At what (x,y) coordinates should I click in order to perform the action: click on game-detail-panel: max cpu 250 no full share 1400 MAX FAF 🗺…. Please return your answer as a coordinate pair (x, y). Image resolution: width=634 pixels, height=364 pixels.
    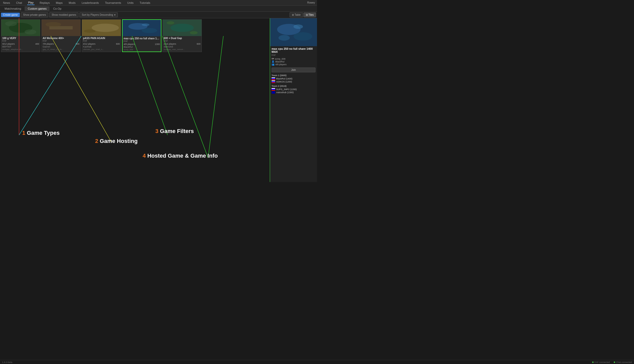
    Looking at the image, I should click on (293, 100).